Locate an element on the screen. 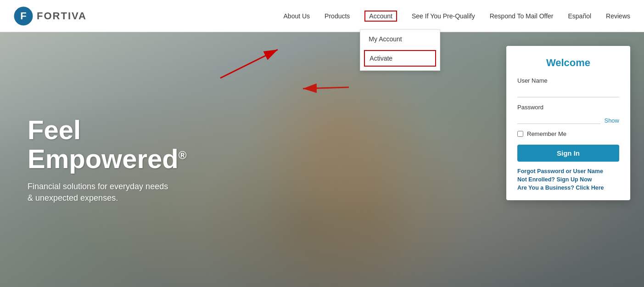 The image size is (644, 287). hero-subtext: Financial solutions for everyday needs &… is located at coordinates (107, 192).